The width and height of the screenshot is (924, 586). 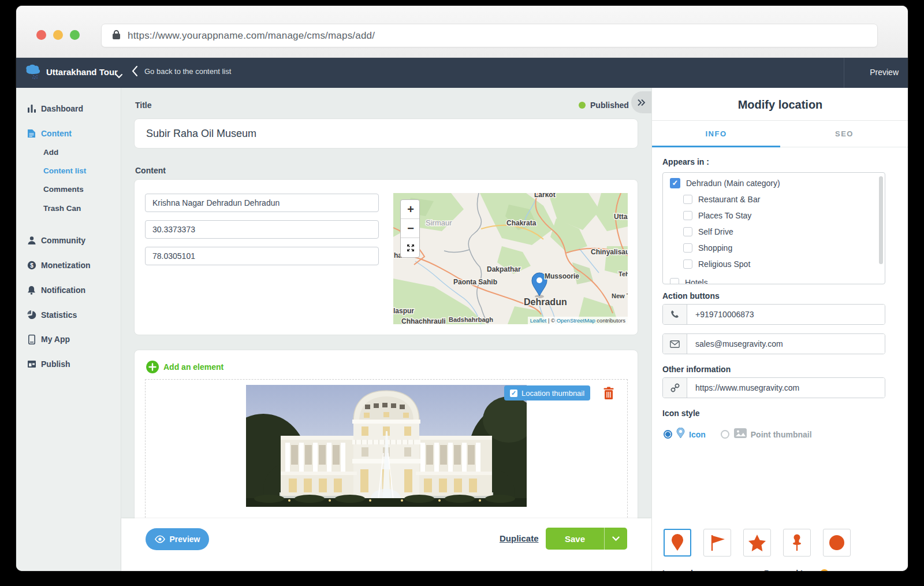 What do you see at coordinates (689, 280) in the screenshot?
I see `category-row-hotels: Hotels` at bounding box center [689, 280].